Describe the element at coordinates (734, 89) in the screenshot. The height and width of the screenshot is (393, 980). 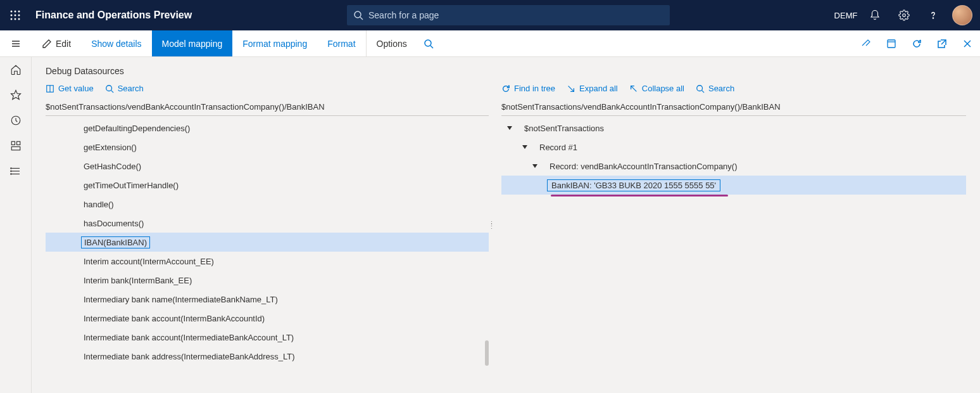
I see `right-toolbar: Find in tree Expand all Collapse all Sea…` at that location.